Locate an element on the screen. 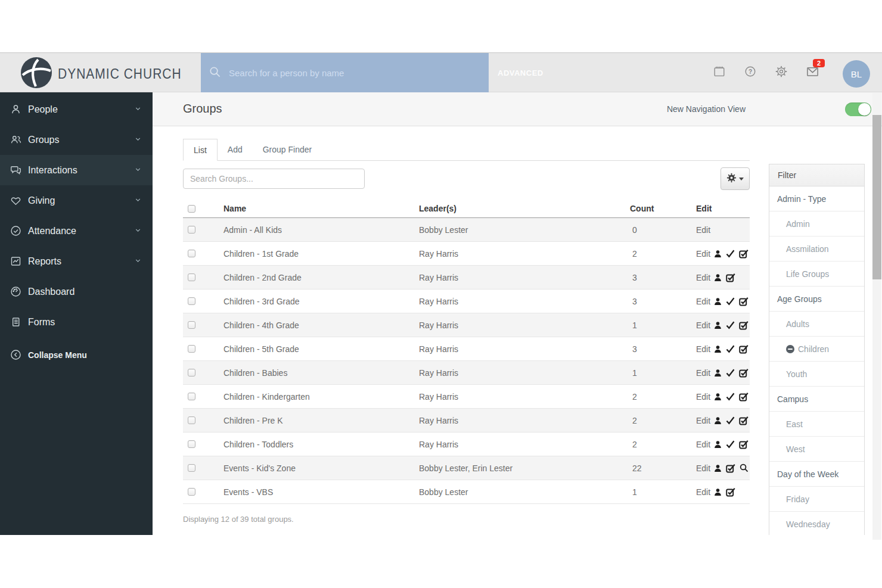 This screenshot has height=588, width=882. calendar-icon is located at coordinates (719, 73).